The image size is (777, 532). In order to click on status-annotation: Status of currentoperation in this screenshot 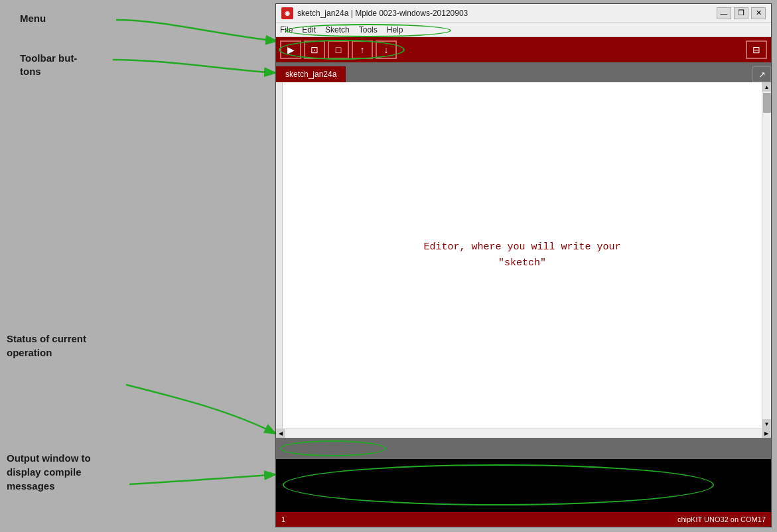, I will do `click(46, 346)`.